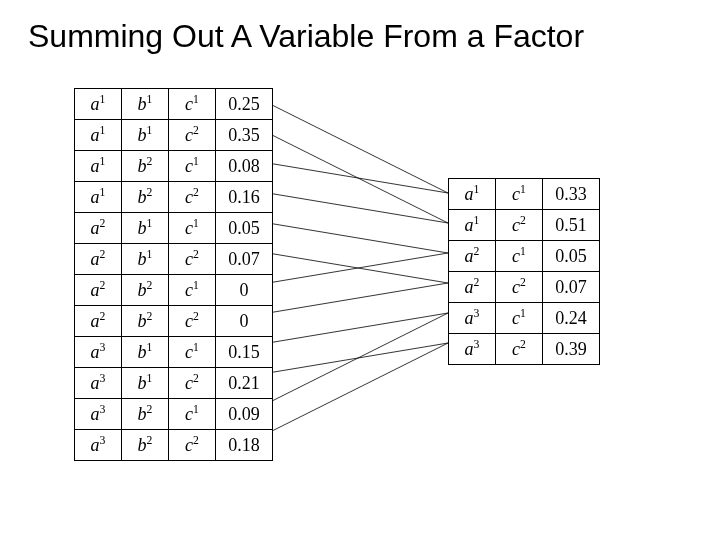 The width and height of the screenshot is (720, 540). What do you see at coordinates (244, 166) in the screenshot?
I see `cell-value: 0.08` at bounding box center [244, 166].